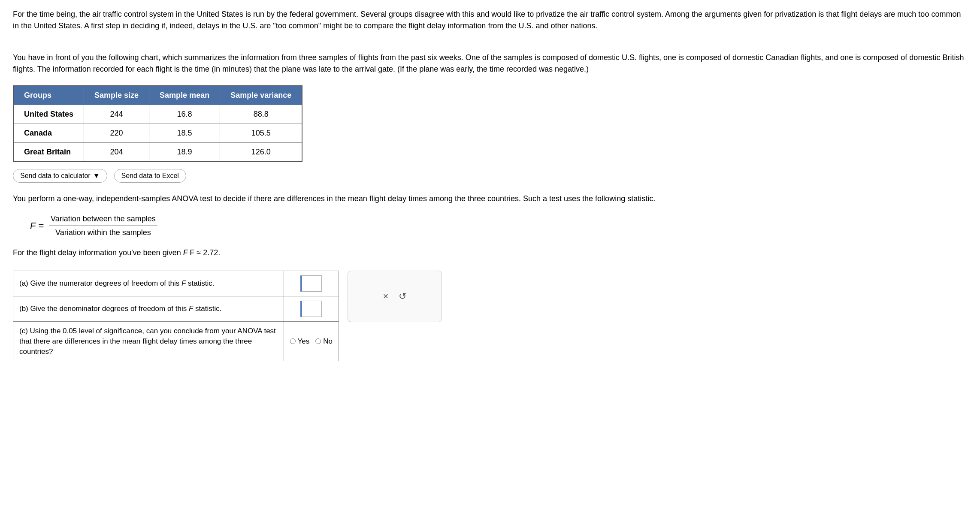  What do you see at coordinates (490, 199) in the screenshot?
I see `anova-intro-text: You perform a one-way, independent-sampl…` at bounding box center [490, 199].